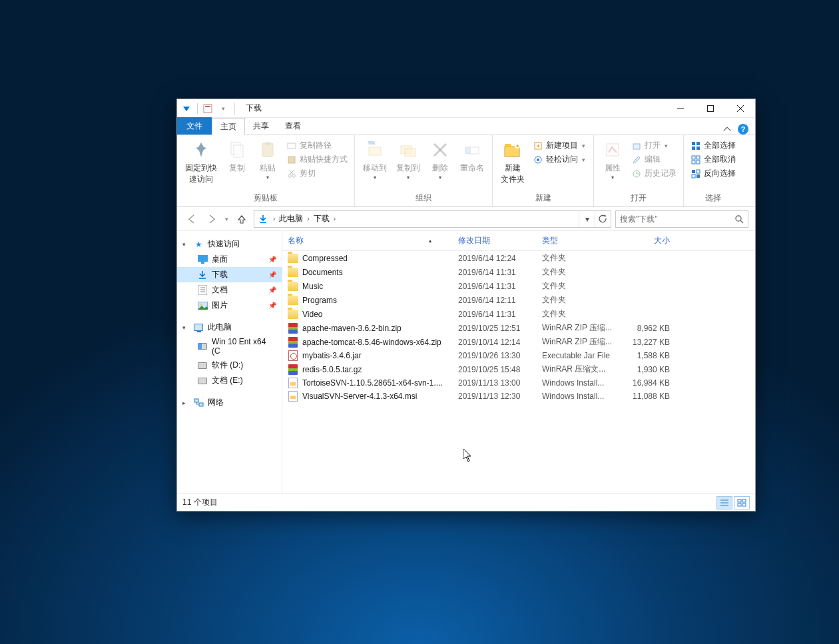 The width and height of the screenshot is (839, 644). Describe the element at coordinates (559, 145) in the screenshot. I see `new-item-button: ✦新建项目 ▾` at that location.